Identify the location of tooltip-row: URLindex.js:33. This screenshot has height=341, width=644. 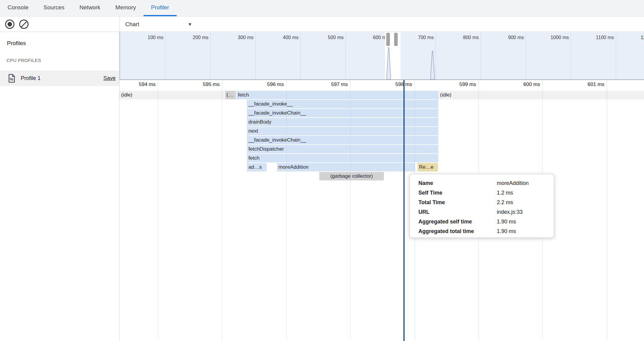
(486, 212).